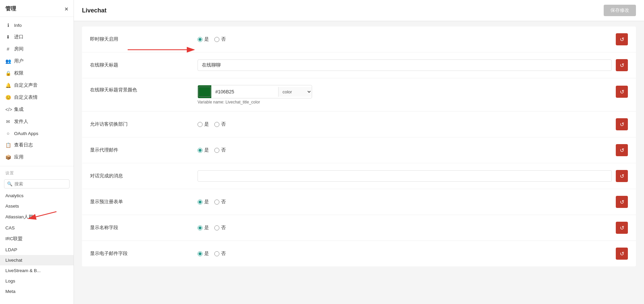 This screenshot has width=644, height=304. I want to click on settings-item-logs: Logs, so click(37, 281).